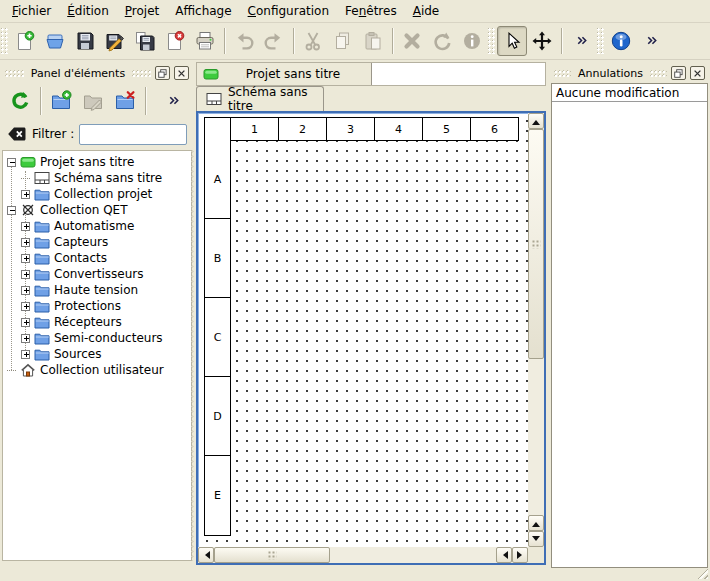 The width and height of the screenshot is (710, 581). I want to click on undo-arrow-icon, so click(244, 41).